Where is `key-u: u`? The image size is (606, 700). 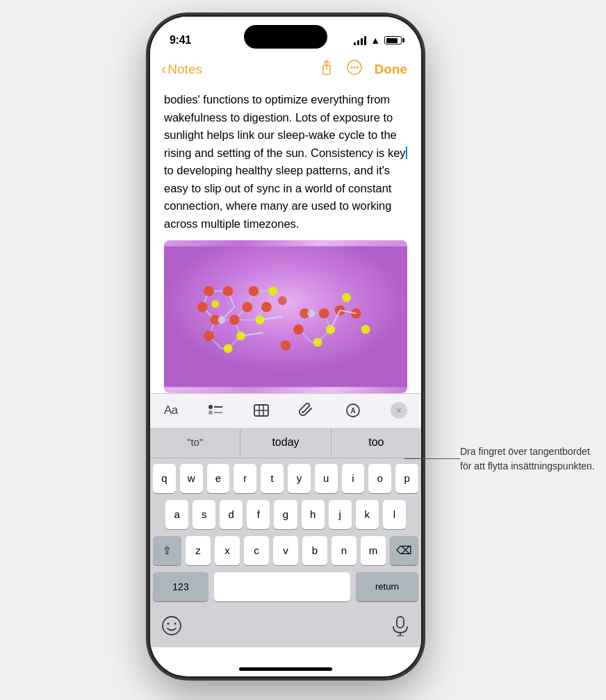
key-u: u is located at coordinates (327, 478).